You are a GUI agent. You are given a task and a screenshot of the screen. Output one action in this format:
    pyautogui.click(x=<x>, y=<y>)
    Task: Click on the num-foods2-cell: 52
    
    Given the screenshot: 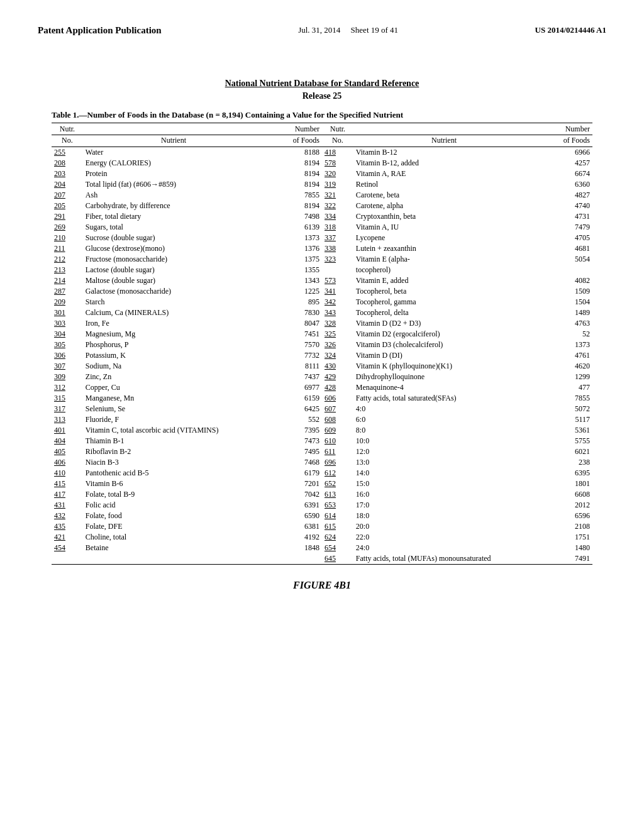 What is the action you would take?
    pyautogui.click(x=564, y=335)
    